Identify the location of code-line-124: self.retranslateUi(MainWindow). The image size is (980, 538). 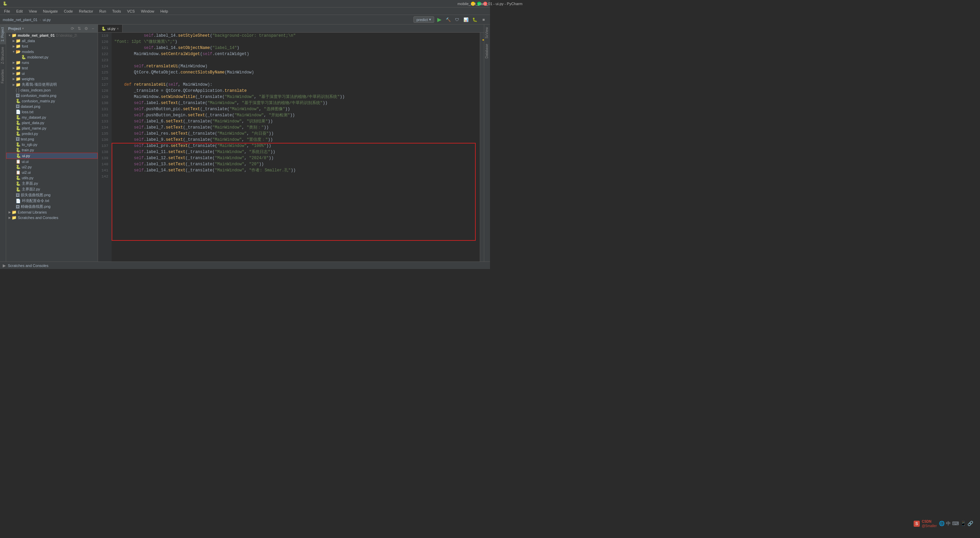
(296, 66).